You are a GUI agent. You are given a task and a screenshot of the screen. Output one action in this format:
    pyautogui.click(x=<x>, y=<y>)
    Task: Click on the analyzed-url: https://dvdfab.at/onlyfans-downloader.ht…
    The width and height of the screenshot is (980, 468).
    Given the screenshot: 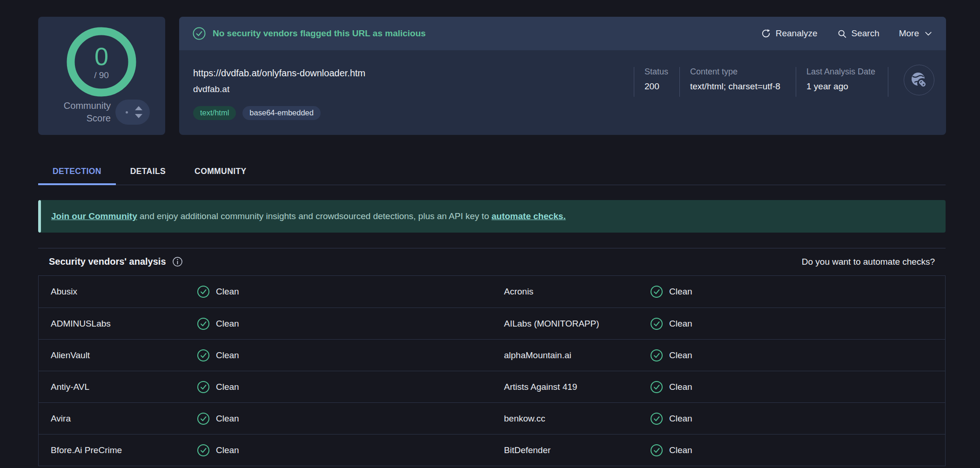 What is the action you would take?
    pyautogui.click(x=279, y=74)
    